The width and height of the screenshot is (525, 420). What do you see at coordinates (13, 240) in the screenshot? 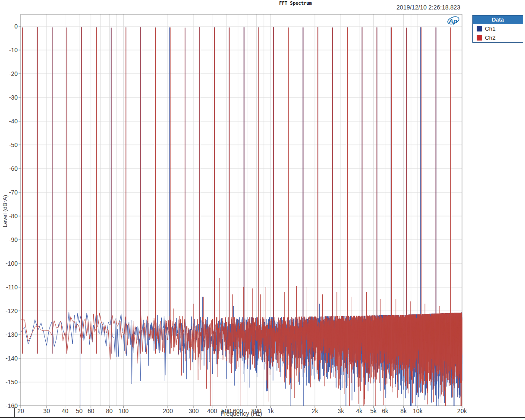
I see `svg-text: -90` at bounding box center [13, 240].